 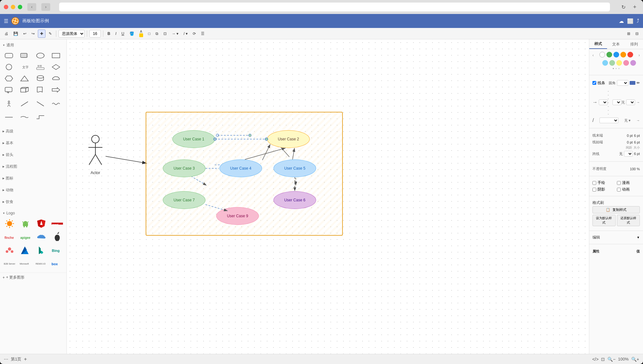 What do you see at coordinates (24, 78) in the screenshot?
I see `shape-triangle` at bounding box center [24, 78].